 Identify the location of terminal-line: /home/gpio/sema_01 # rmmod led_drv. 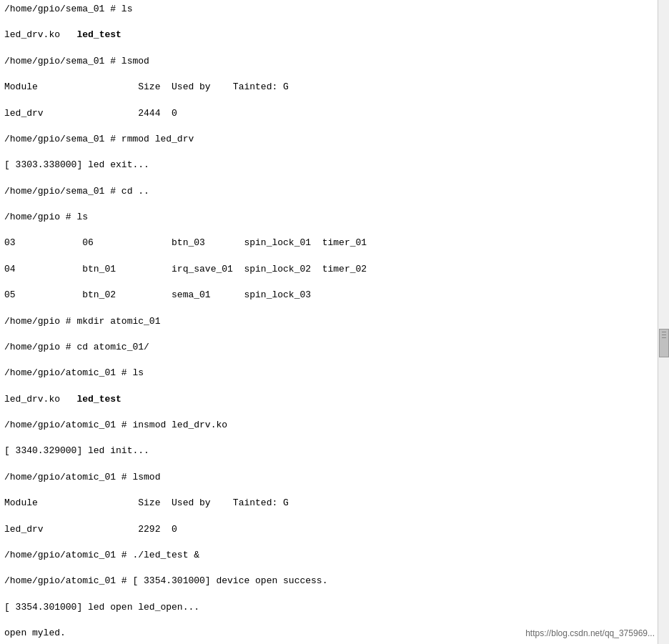
(329, 139).